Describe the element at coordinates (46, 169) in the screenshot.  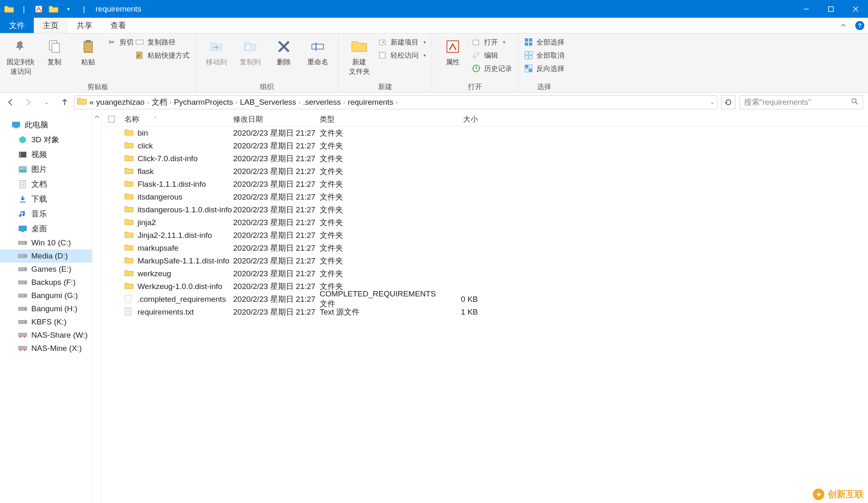
I see `sidebar-item: 图片` at that location.